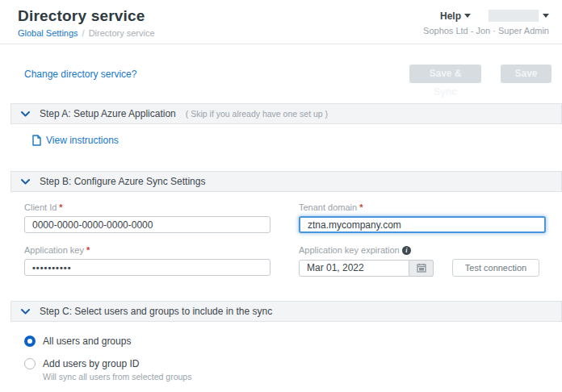 This screenshot has width=562, height=392. What do you see at coordinates (486, 31) in the screenshot?
I see `account-tenant-line: Sophos Ltd - Jon · Super Admin` at bounding box center [486, 31].